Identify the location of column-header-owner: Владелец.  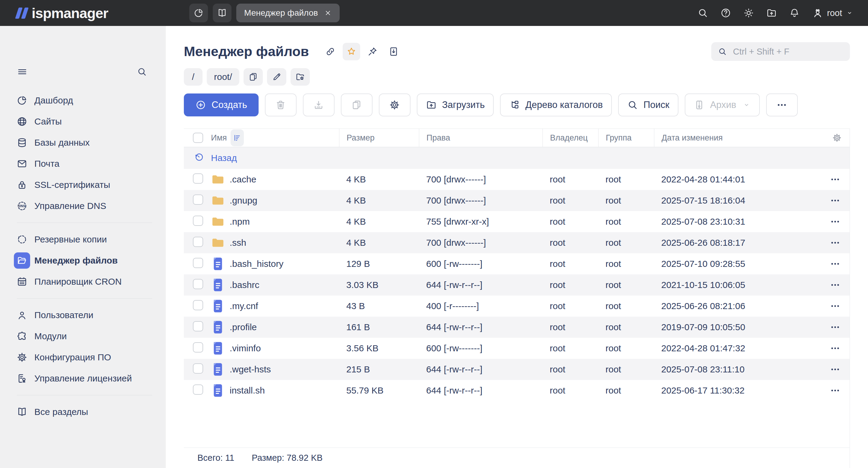
(570, 138).